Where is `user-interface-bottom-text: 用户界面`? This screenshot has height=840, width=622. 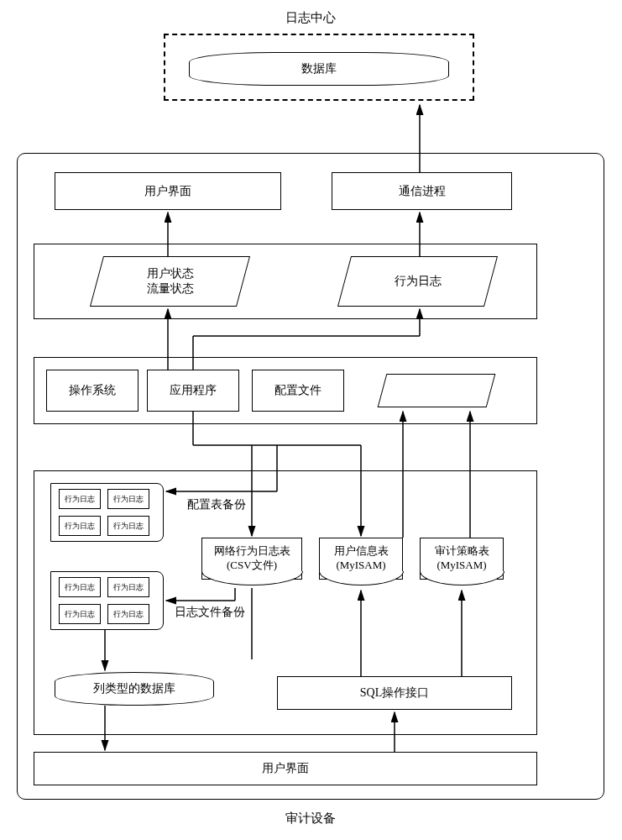 user-interface-bottom-text: 用户界面 is located at coordinates (285, 769).